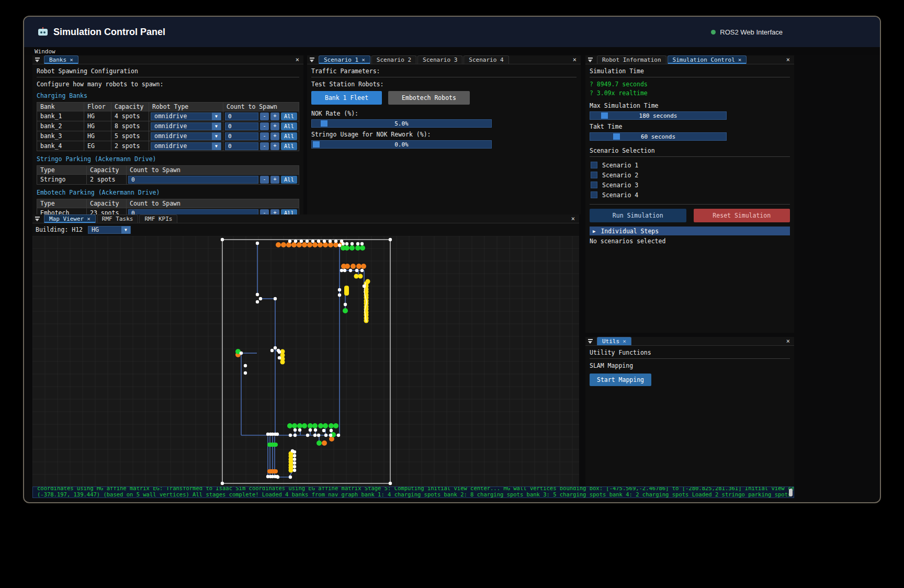  Describe the element at coordinates (658, 137) in the screenshot. I see `takt-time-slider: 60 seconds` at that location.